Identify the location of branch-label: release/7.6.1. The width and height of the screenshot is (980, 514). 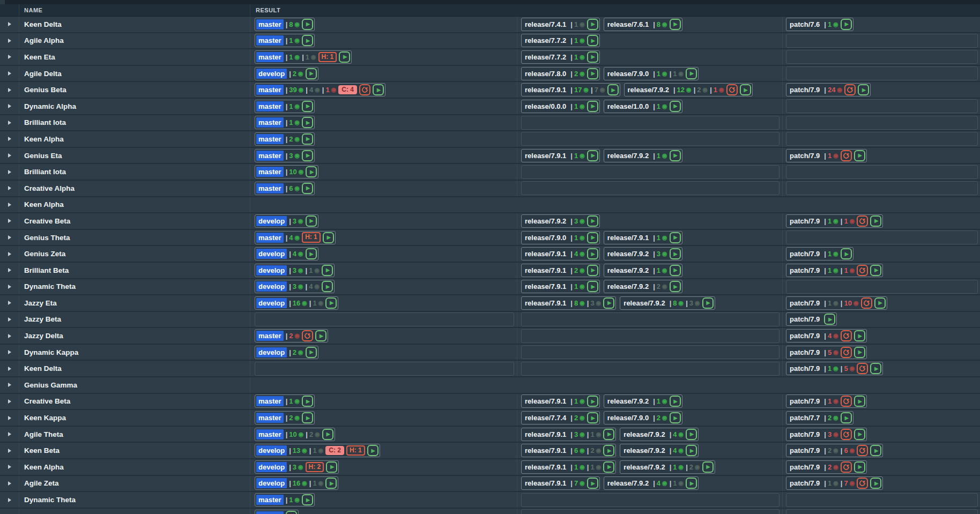
(628, 25).